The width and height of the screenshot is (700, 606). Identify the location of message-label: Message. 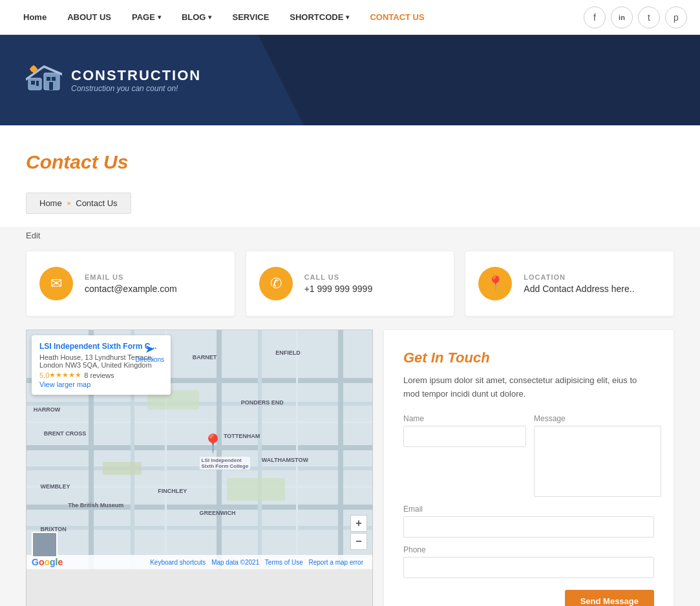
(597, 419).